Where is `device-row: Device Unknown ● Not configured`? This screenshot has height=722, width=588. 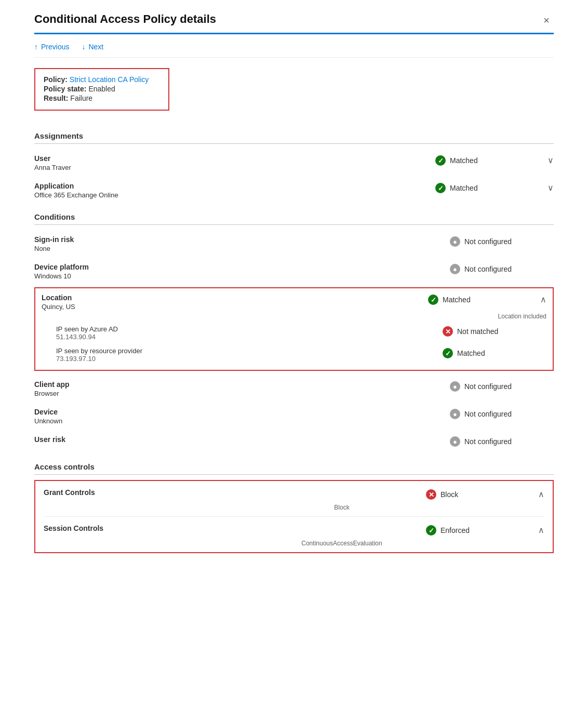 device-row: Device Unknown ● Not configured is located at coordinates (294, 417).